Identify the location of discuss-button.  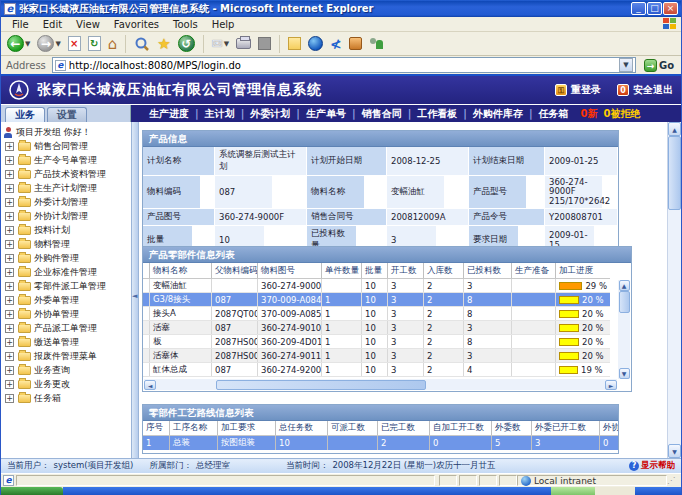
(294, 44).